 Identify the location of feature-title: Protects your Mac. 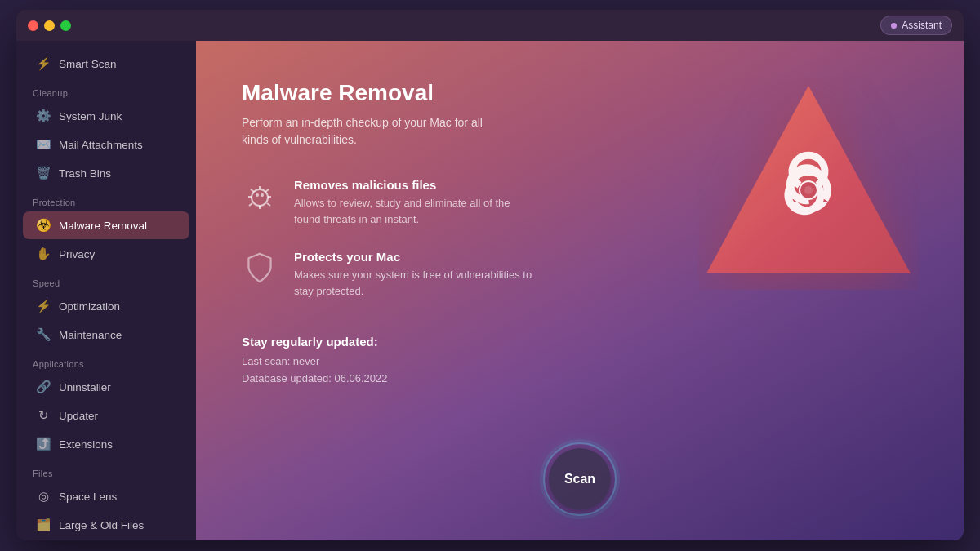
(416, 256).